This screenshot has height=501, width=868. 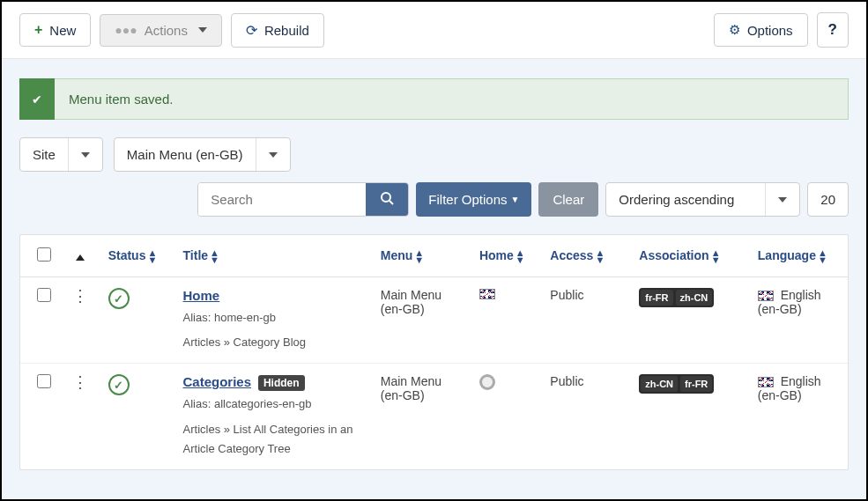 I want to click on col-menu: Menu▲▼, so click(x=421, y=256).